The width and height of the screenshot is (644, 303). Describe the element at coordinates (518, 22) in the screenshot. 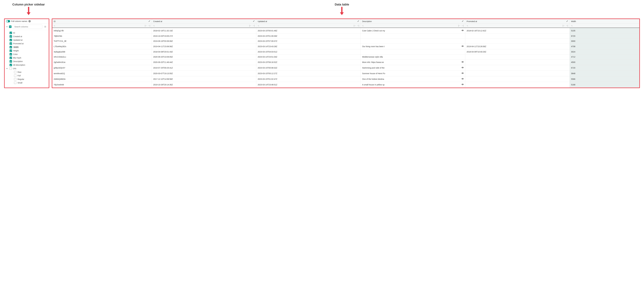

I see `column-header: Promoted at` at that location.